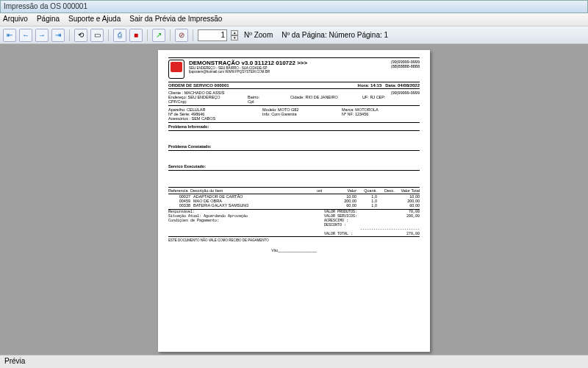 Image resolution: width=588 pixels, height=368 pixels. I want to click on menu-sair: Sair da Prévia de Impressão, so click(176, 19).